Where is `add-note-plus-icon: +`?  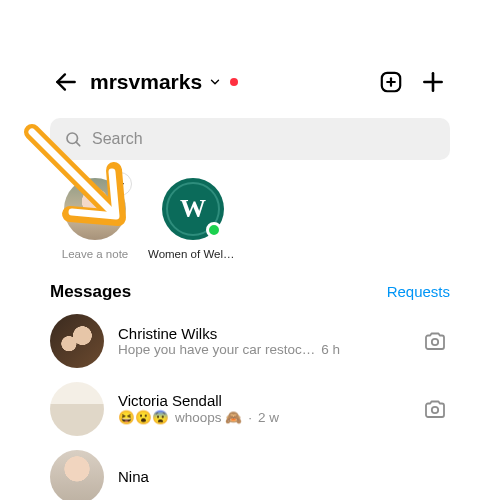
add-note-plus-icon: + is located at coordinates (120, 184).